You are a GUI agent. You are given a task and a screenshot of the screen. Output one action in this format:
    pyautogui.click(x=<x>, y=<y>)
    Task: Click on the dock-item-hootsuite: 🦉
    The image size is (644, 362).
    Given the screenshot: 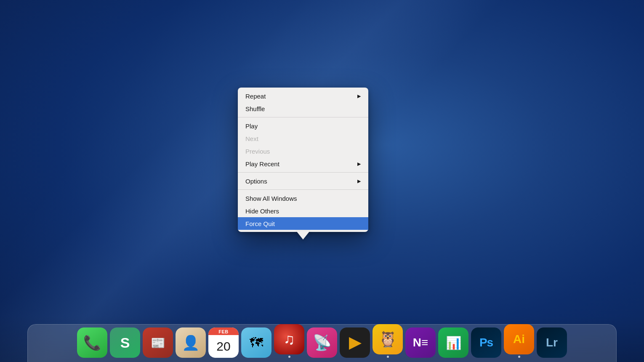 What is the action you would take?
    pyautogui.click(x=388, y=341)
    